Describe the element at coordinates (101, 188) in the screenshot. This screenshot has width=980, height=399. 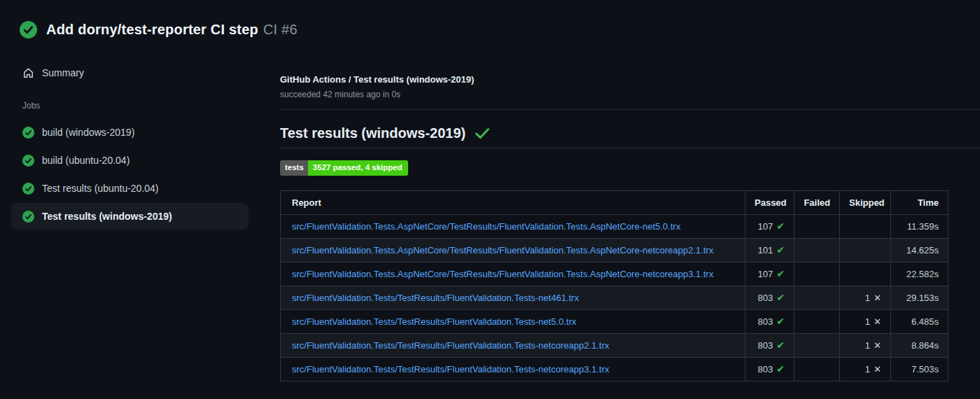
I see `job-label: Test results (ubuntu-20.04)` at that location.